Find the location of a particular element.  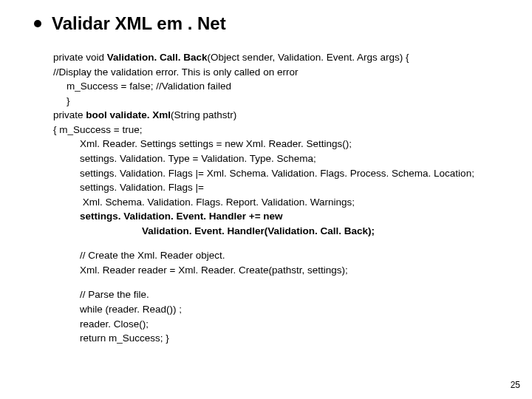

page-title: Validar XML em . Net is located at coordinates (139, 24).